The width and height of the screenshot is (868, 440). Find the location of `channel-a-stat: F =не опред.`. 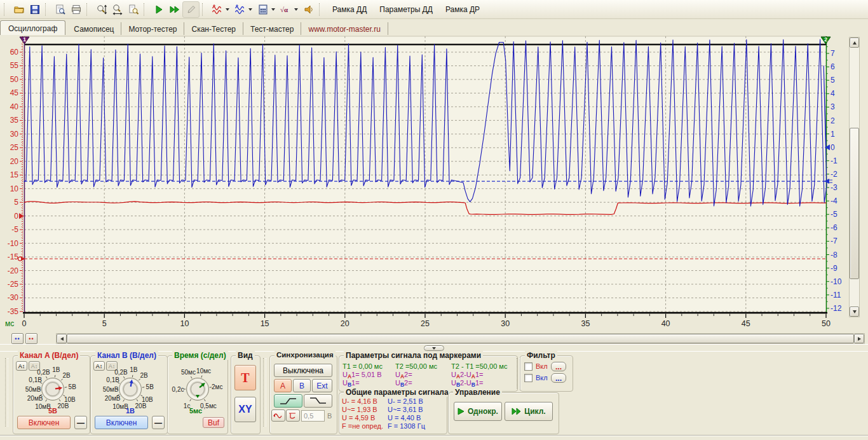

channel-a-stat: F =не опред. is located at coordinates (362, 426).